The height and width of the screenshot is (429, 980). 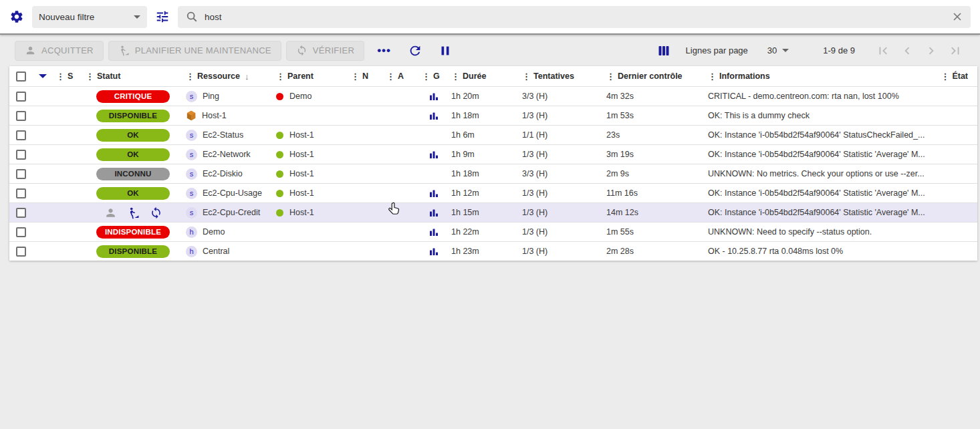 What do you see at coordinates (931, 51) in the screenshot?
I see `next-page-icon` at bounding box center [931, 51].